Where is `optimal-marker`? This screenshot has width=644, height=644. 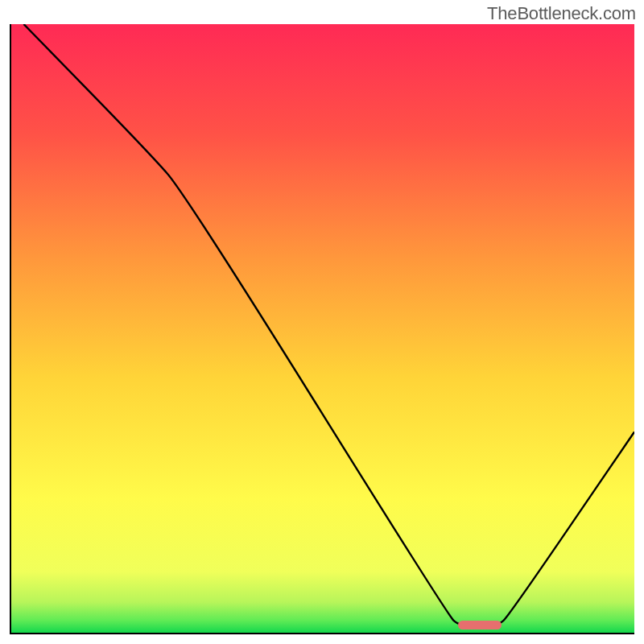
optimal-marker is located at coordinates (480, 625).